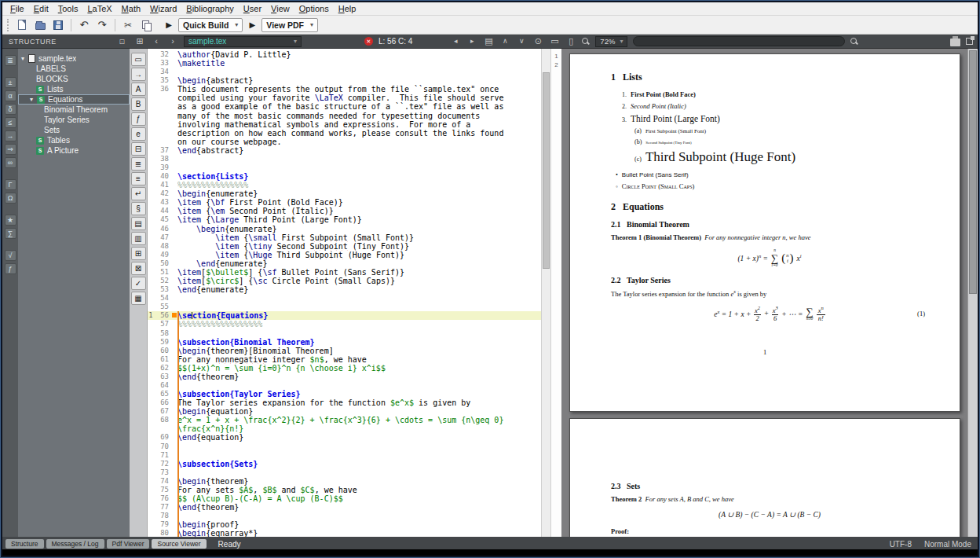 This screenshot has height=558, width=980. What do you see at coordinates (99, 9) in the screenshot?
I see `menu-latex: LaTeX` at bounding box center [99, 9].